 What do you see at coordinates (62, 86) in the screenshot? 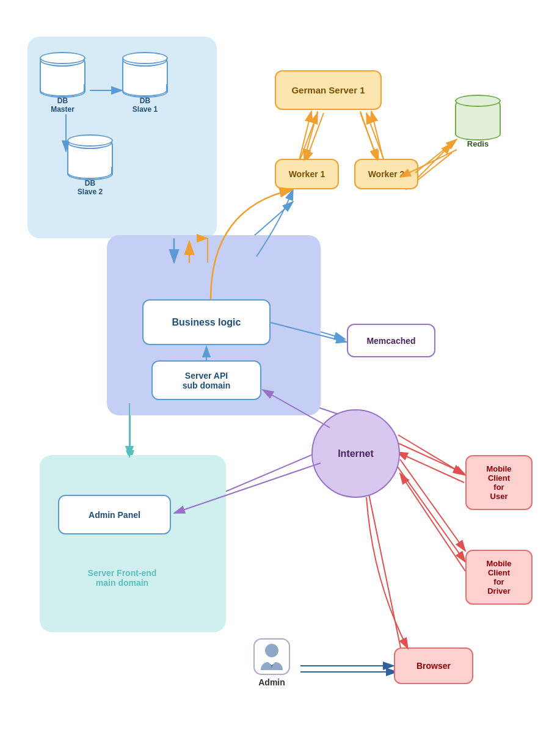
I see `db-master-node: DBMaster` at bounding box center [62, 86].